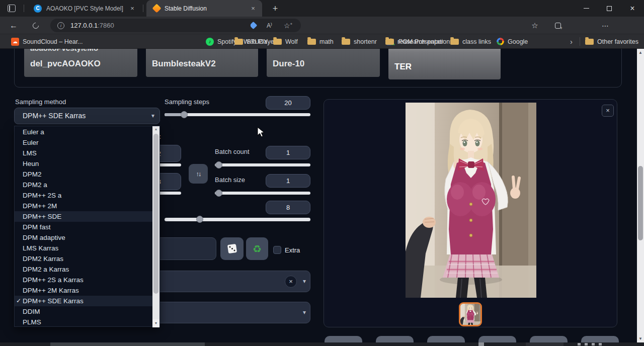 Image resolution: width=644 pixels, height=346 pixels. I want to click on bookmark-math: math, so click(320, 41).